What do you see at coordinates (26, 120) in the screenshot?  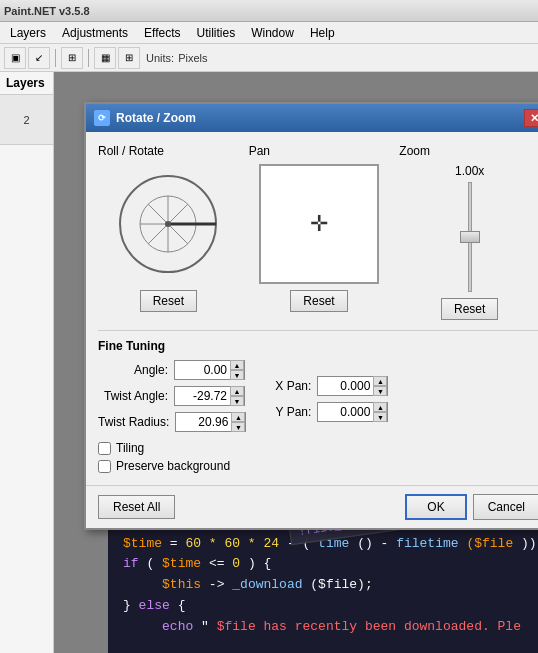 I see `layer-number: 2` at bounding box center [26, 120].